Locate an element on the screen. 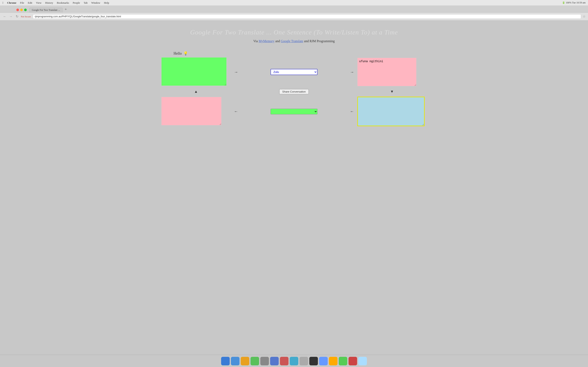 The image size is (588, 367). close-button is located at coordinates (17, 10).